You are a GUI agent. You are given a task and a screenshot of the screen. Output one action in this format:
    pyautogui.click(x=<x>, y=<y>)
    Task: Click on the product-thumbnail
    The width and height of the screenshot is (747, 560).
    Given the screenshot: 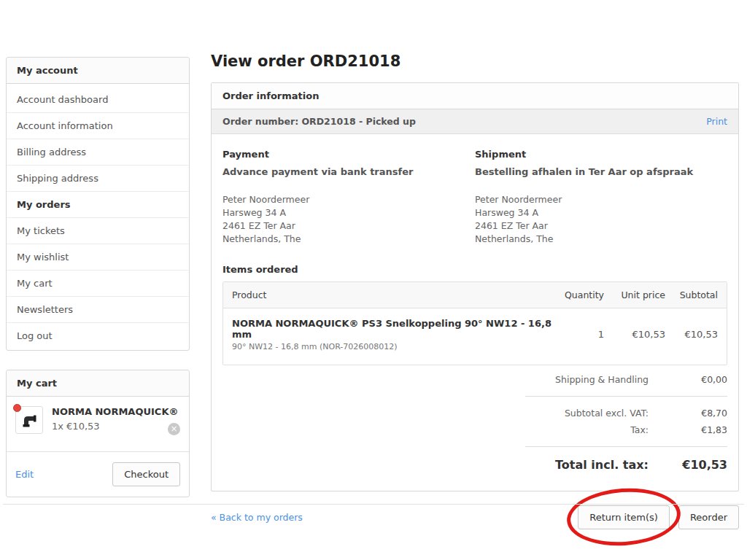 What is the action you would take?
    pyautogui.click(x=29, y=420)
    